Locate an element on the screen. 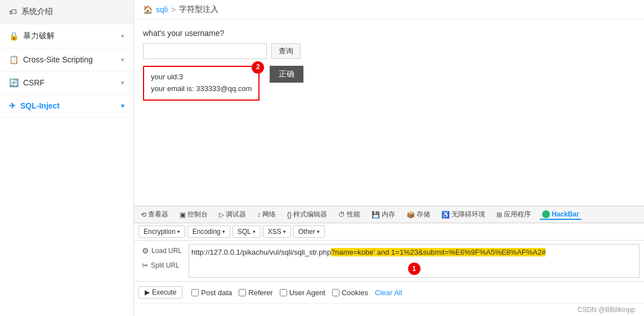 The height and width of the screenshot is (316, 644). devtools-debugger: ▷ 调试器 is located at coordinates (232, 215).